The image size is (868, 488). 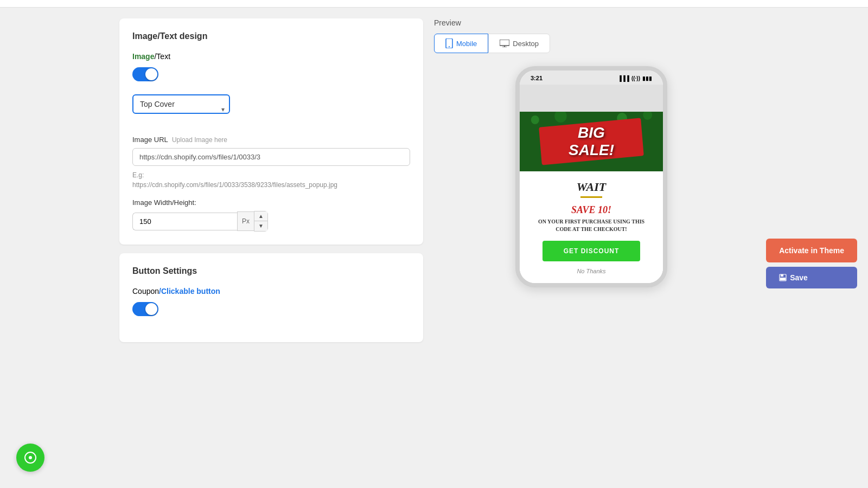 I want to click on popup-card: BIG SALE! WAIT SAVE 10! ON YOUR FIRST PU…, so click(x=591, y=197).